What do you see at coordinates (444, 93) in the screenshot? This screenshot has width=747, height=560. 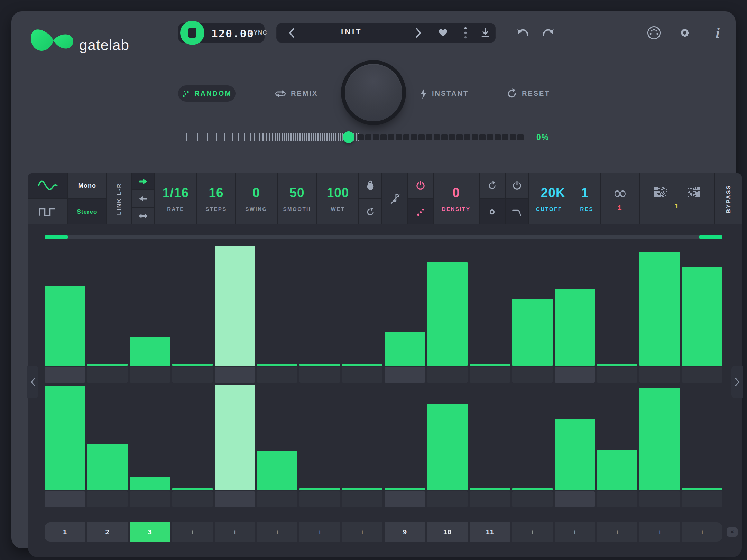 I see `instant-button: INSTANT` at bounding box center [444, 93].